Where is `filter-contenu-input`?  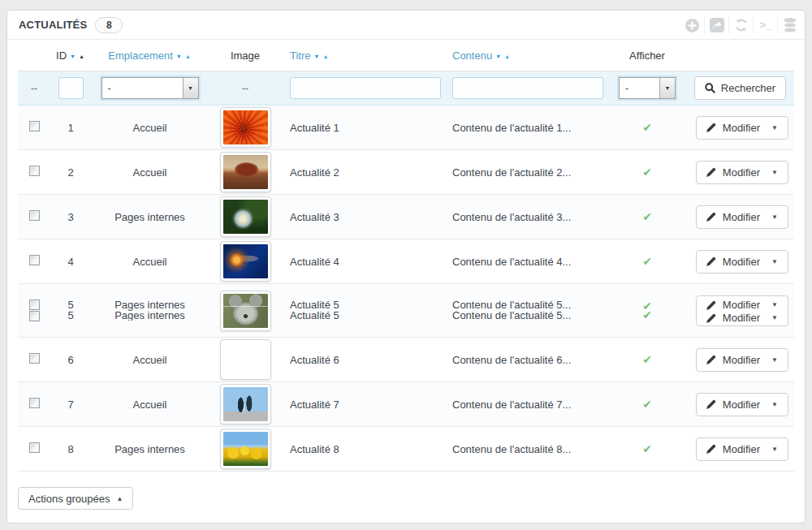 filter-contenu-input is located at coordinates (528, 88).